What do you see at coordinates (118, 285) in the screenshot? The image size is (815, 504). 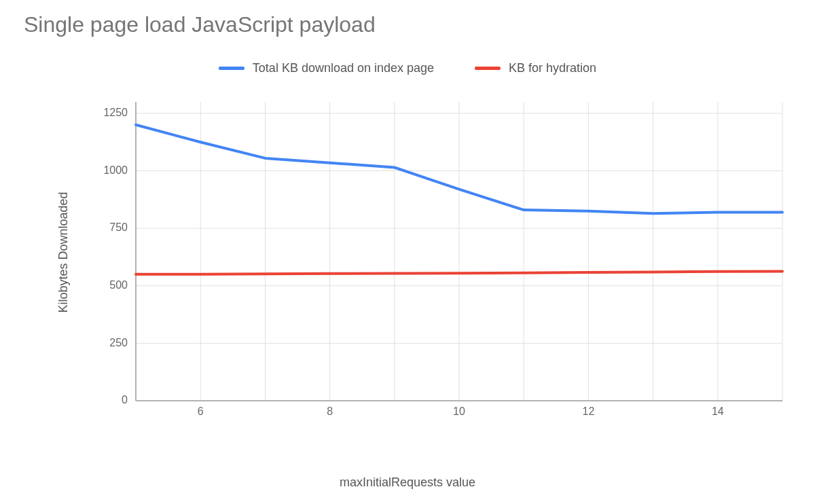 I see `svg-text: 500` at bounding box center [118, 285].